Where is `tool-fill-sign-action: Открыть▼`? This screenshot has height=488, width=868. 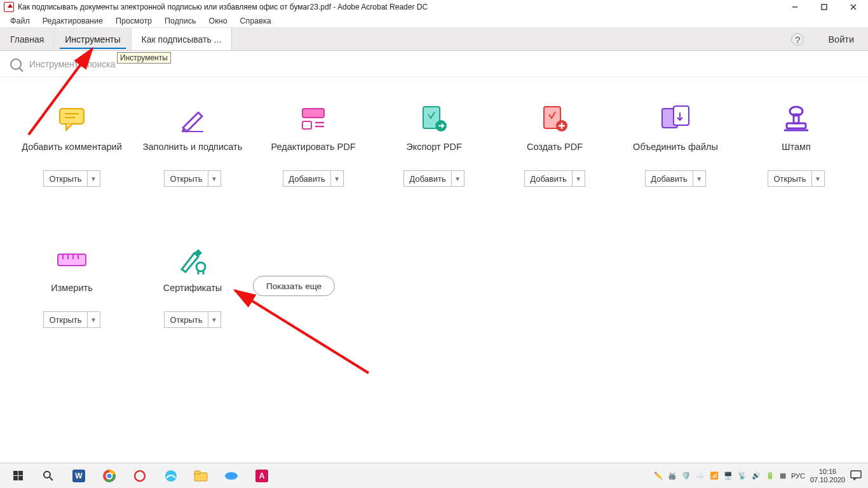
tool-fill-sign-action: Открыть▼ is located at coordinates (192, 179).